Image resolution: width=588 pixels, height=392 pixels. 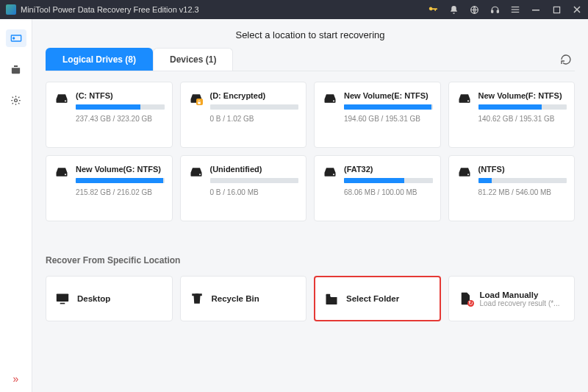 What do you see at coordinates (566, 60) in the screenshot?
I see `refresh-button` at bounding box center [566, 60].